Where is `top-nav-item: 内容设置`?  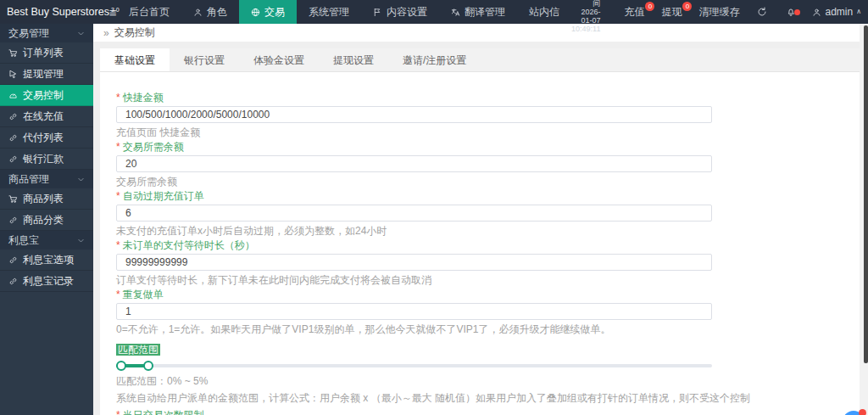 top-nav-item: 内容设置 is located at coordinates (400, 12).